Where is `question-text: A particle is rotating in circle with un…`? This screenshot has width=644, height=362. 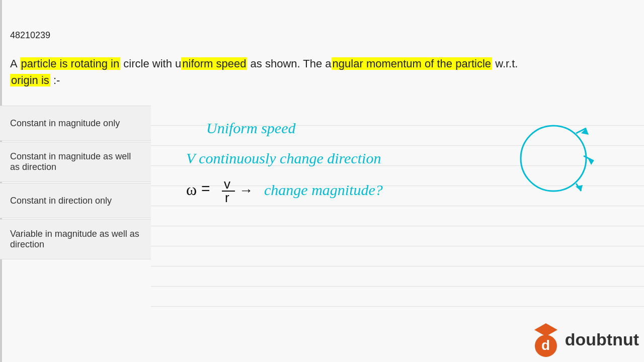 question-text: A particle is rotating in circle with un… is located at coordinates (322, 72).